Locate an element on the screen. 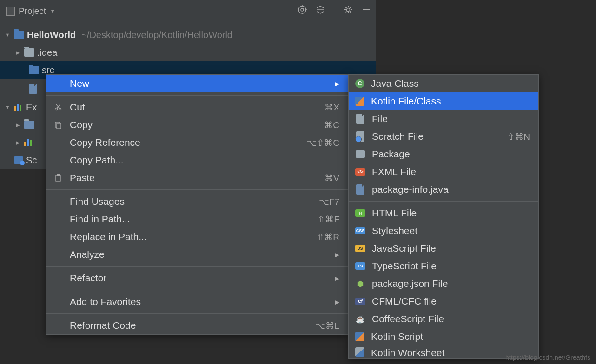 This screenshot has height=364, width=596. watermark: https://blog.csdn.net/Greathfs is located at coordinates (548, 358).